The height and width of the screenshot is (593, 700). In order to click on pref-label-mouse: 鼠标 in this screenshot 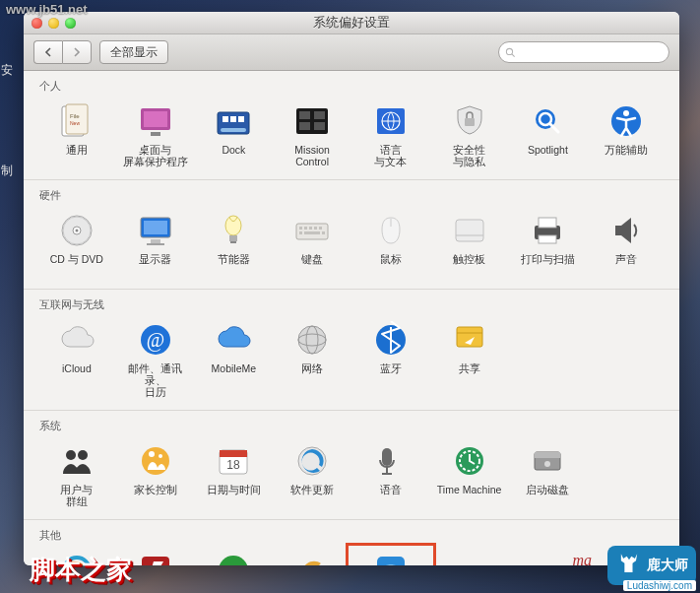, I will do `click(391, 265)`.